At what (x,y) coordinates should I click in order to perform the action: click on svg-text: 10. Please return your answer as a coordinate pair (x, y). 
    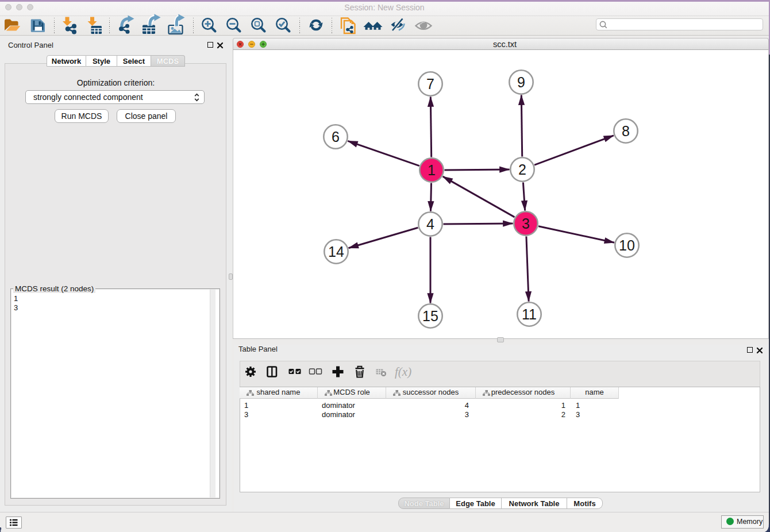
    Looking at the image, I should click on (627, 245).